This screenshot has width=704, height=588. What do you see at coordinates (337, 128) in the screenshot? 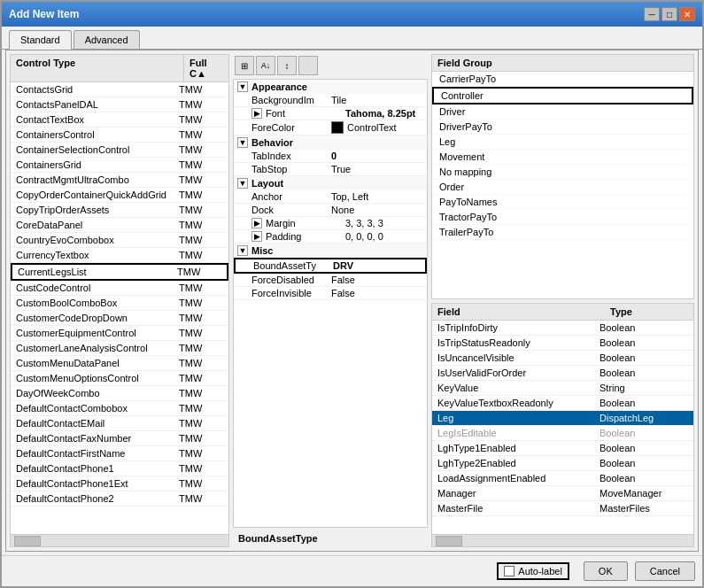
I see `color-swatch` at bounding box center [337, 128].